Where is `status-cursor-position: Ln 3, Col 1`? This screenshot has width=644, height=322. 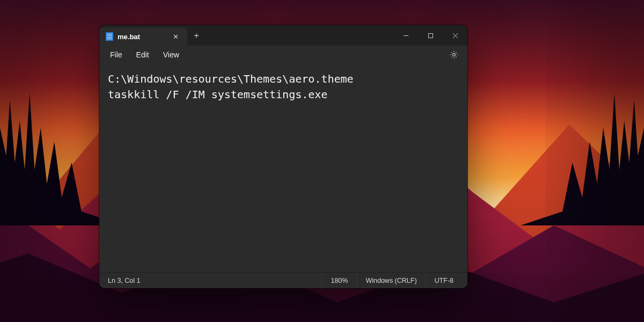
status-cursor-position: Ln 3, Col 1 is located at coordinates (122, 281).